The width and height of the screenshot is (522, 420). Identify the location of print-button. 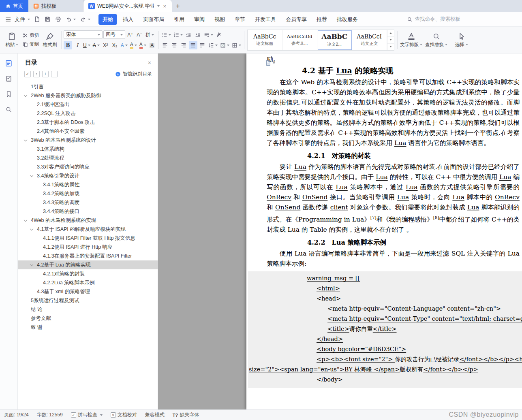
(58, 19).